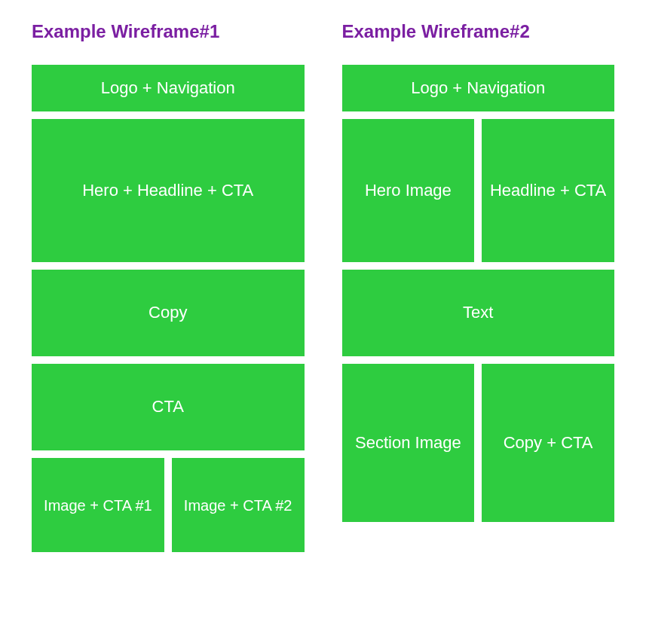 This screenshot has height=644, width=646. I want to click on wireframe-2-heroimg-block: Hero Image, so click(409, 191).